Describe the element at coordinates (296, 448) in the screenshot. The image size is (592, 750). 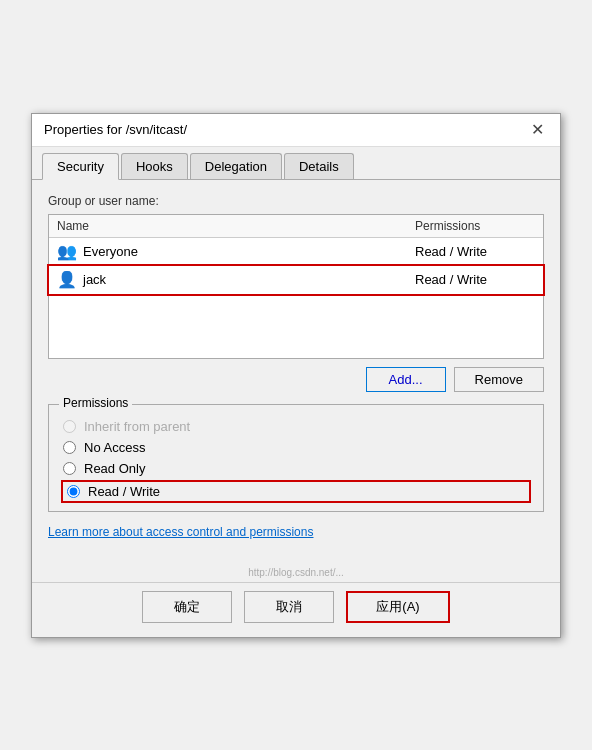
I see `radio-no-access: No Access` at that location.